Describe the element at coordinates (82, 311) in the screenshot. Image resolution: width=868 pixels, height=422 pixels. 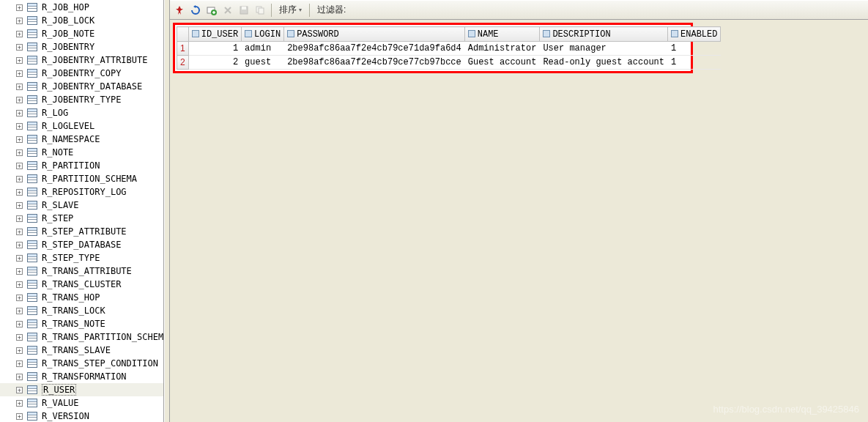
I see `tree-item-r_trans_lock: +R_TRANS_LOCK` at that location.